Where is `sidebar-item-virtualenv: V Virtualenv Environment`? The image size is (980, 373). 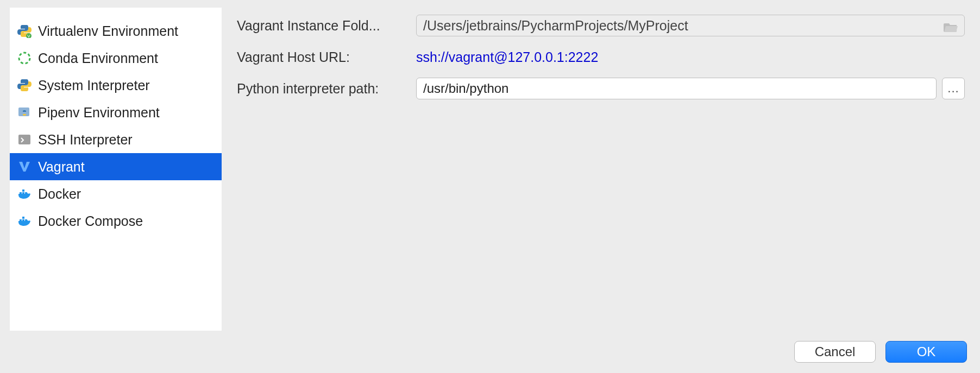
sidebar-item-virtualenv: V Virtualenv Environment is located at coordinates (116, 31).